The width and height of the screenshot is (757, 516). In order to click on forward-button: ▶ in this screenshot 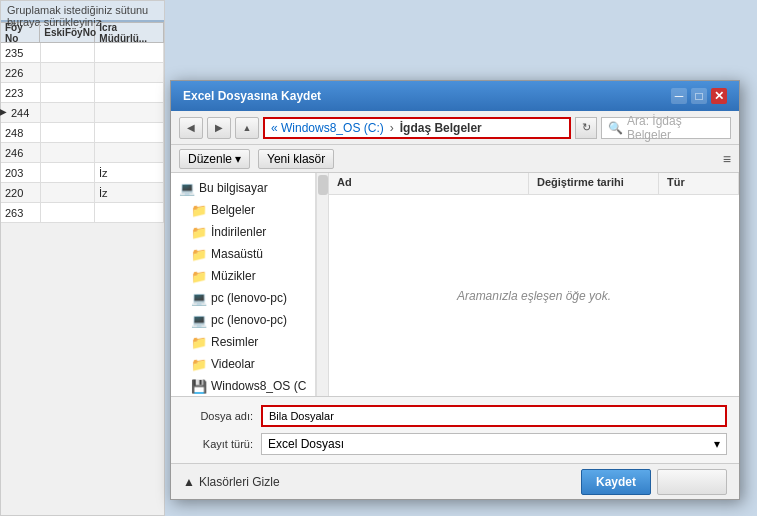, I will do `click(219, 128)`.